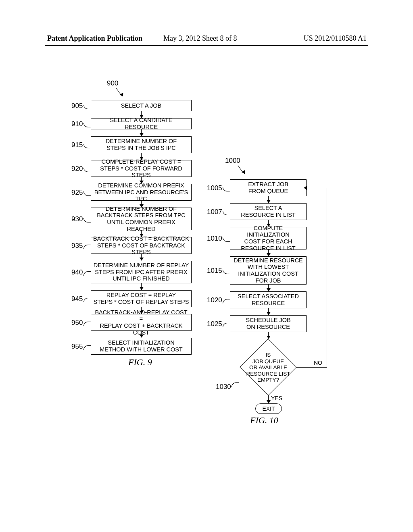  I want to click on fig10-decision: IS JOB QUEUE OR AVAILABLE RESOURCE LIST …, so click(268, 367).